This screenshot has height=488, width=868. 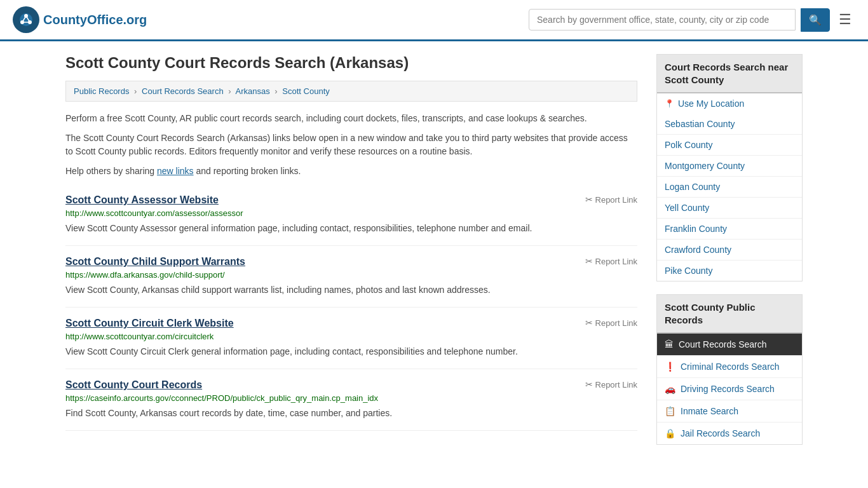 What do you see at coordinates (709, 411) in the screenshot?
I see `pr-label: Inmate Search` at bounding box center [709, 411].